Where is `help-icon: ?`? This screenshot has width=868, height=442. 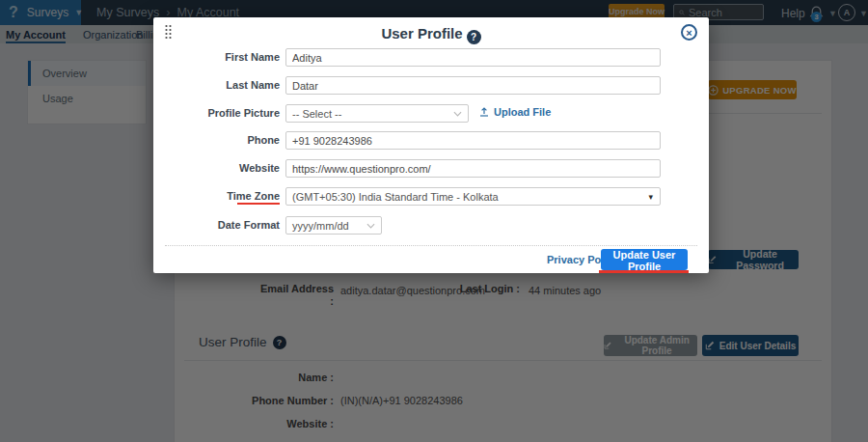 help-icon: ? is located at coordinates (475, 37).